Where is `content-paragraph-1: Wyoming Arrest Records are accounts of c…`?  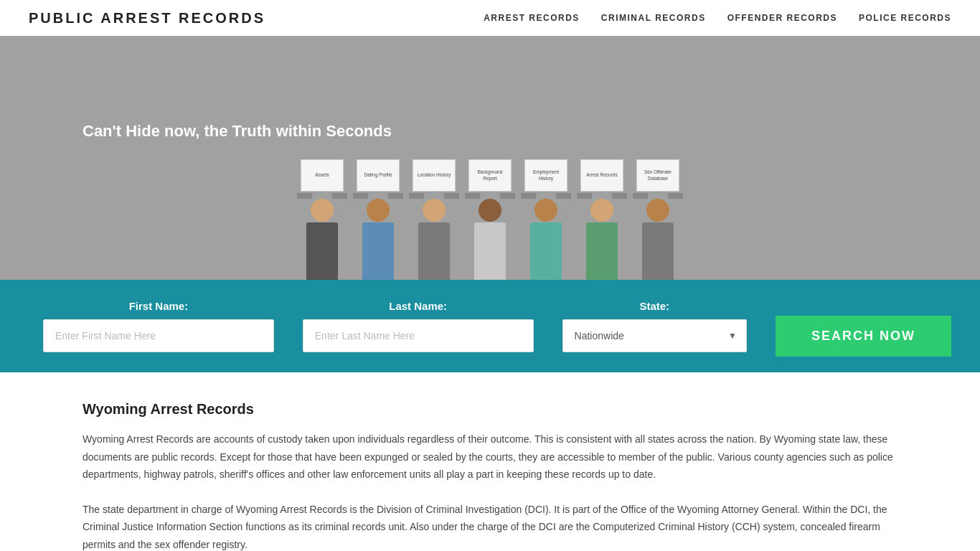
content-paragraph-1: Wyoming Arrest Records are accounts of c… is located at coordinates (490, 457).